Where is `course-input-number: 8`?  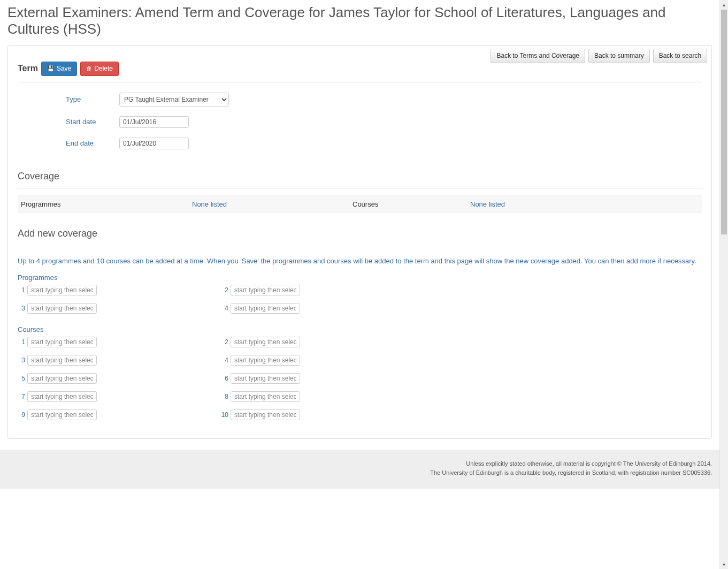
course-input-number: 8 is located at coordinates (225, 397).